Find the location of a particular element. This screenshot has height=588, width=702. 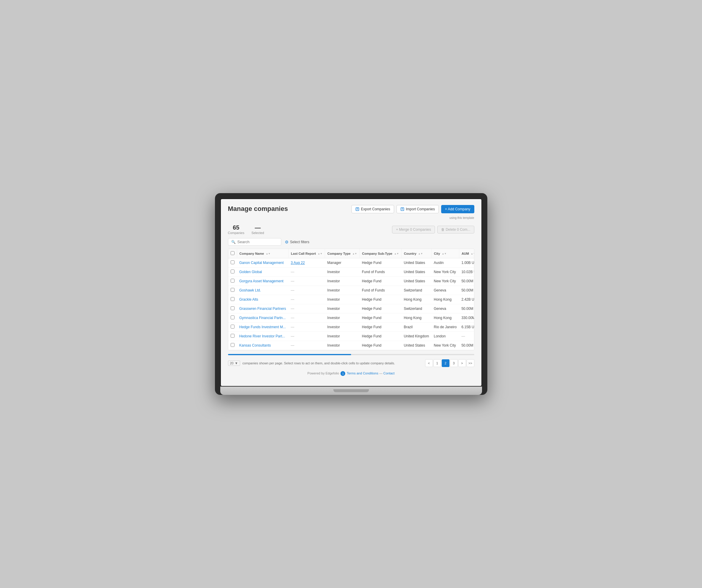

sort-last-call-icon: ▲▼ is located at coordinates (320, 254).